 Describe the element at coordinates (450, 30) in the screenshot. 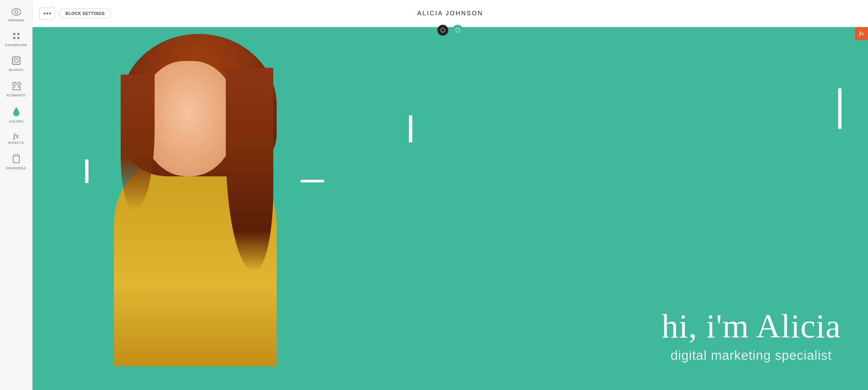

I see `nav-dots` at that location.